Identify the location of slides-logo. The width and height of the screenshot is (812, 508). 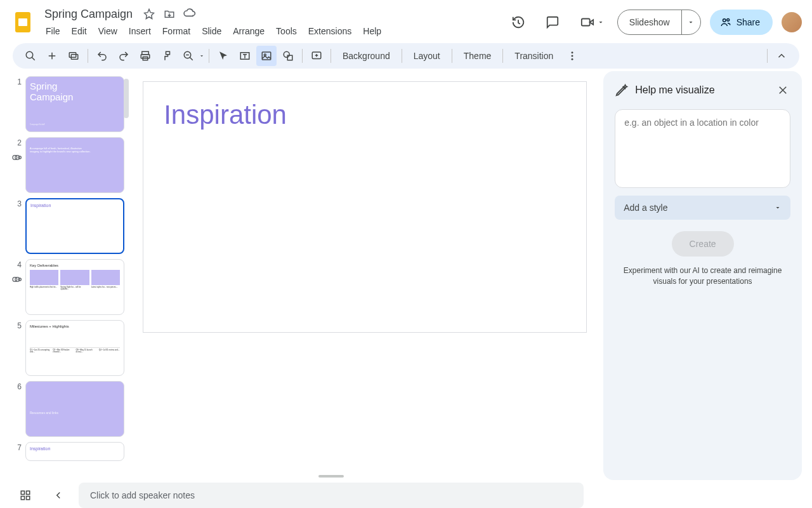
(23, 22).